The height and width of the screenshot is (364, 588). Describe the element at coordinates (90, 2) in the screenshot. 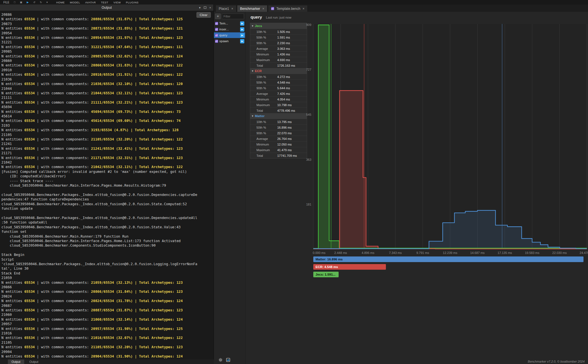

I see `ribbon-tab-avatar: AVATAR` at that location.